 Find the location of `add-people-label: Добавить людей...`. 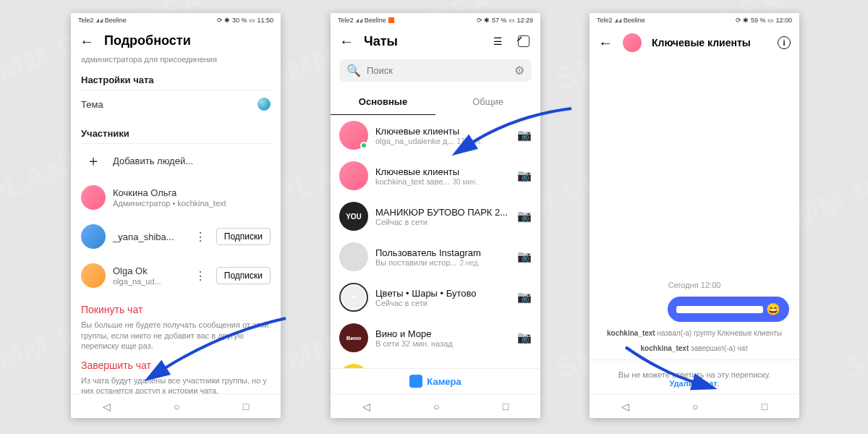

add-people-label: Добавить людей... is located at coordinates (153, 161).